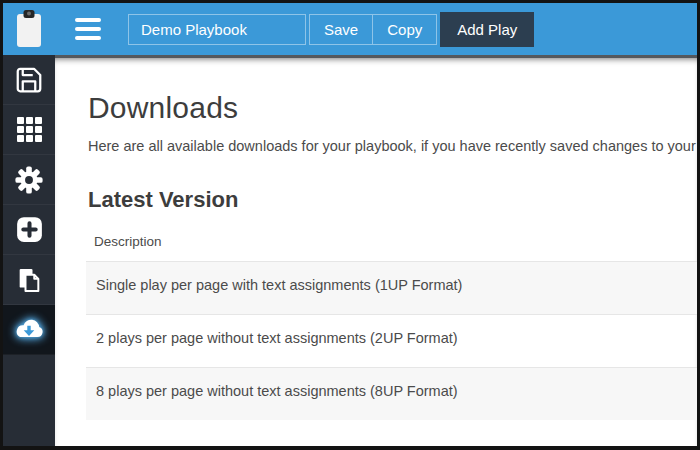 The height and width of the screenshot is (450, 700). Describe the element at coordinates (350, 29) in the screenshot. I see `top-bar: Save Copy Add Play` at that location.